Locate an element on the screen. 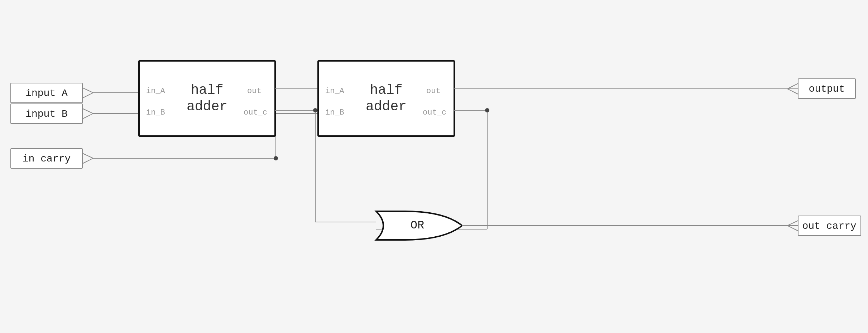 Image resolution: width=868 pixels, height=333 pixels. input-a-label: input A is located at coordinates (47, 93).